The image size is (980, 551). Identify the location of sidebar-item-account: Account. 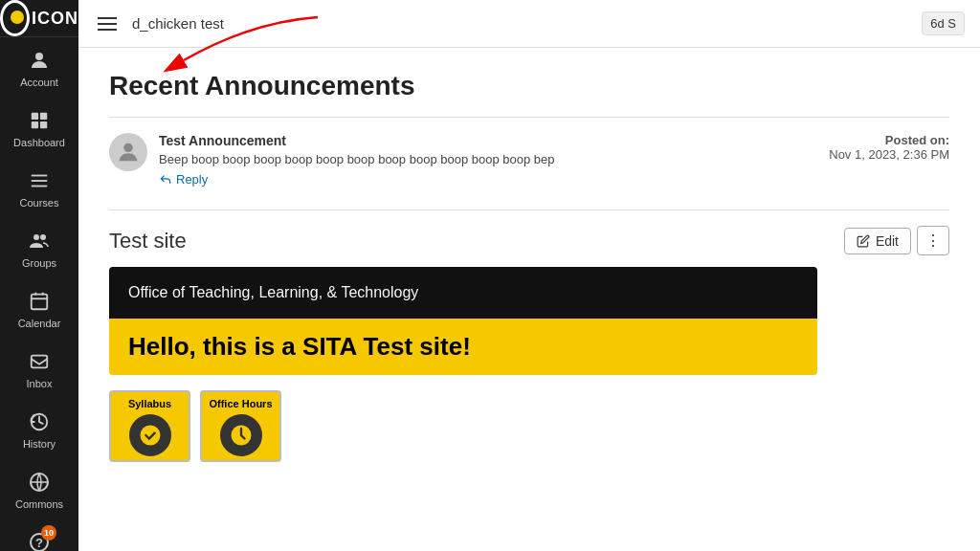
(39, 67).